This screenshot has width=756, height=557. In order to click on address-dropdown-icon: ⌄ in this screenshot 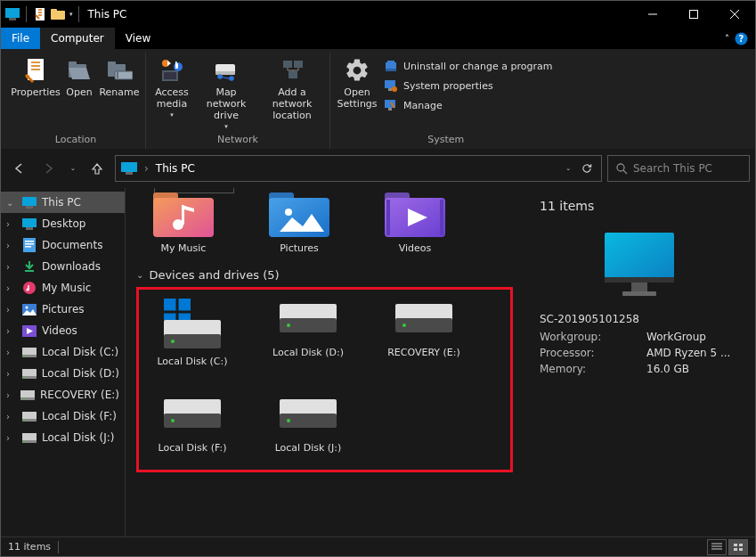, I will do `click(568, 168)`.